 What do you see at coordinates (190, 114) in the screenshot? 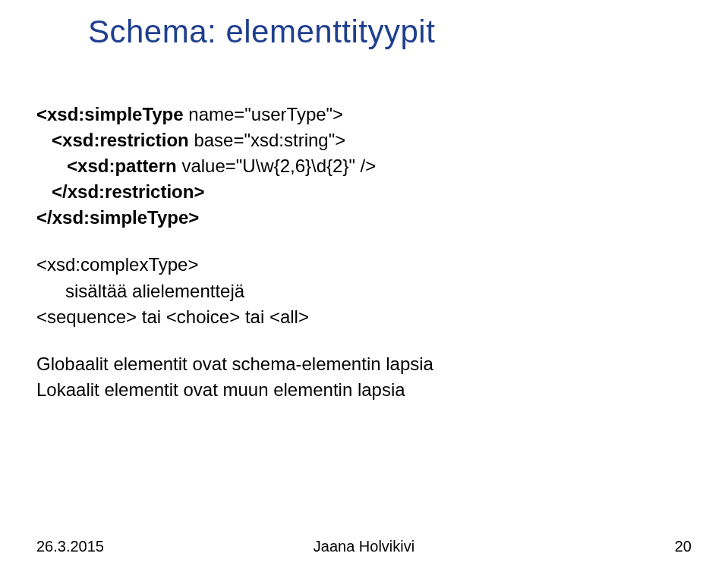
I see `code-line-1: <xsd:simpleType name="userType">` at bounding box center [190, 114].